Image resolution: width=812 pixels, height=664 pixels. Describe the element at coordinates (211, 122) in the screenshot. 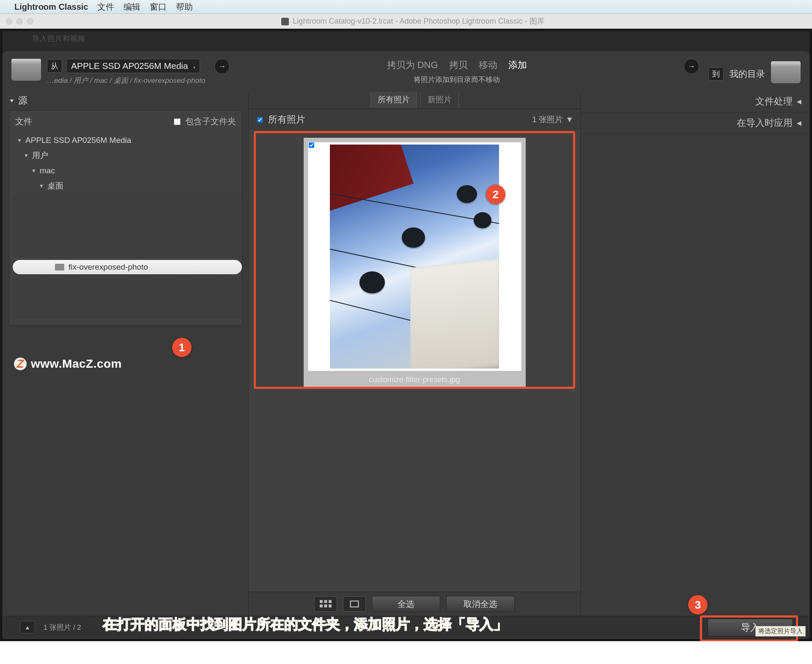

I see `include-subfolders-label: 包含子文件夹` at that location.